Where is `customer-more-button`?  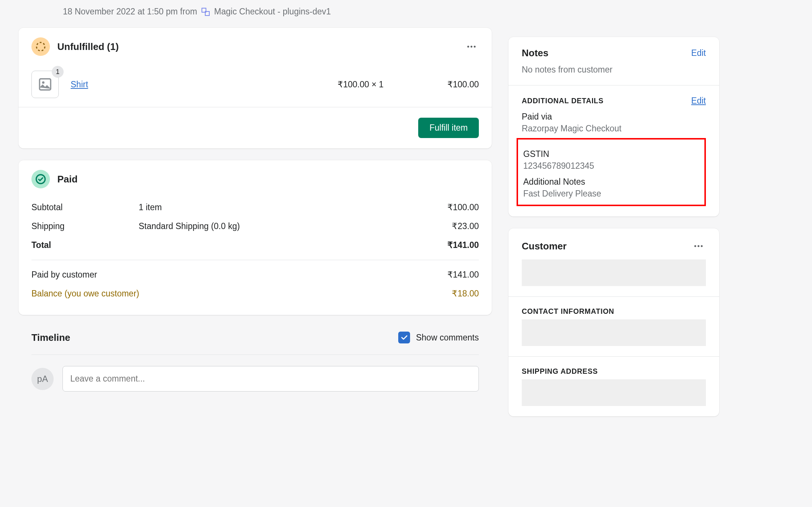 customer-more-button is located at coordinates (698, 246).